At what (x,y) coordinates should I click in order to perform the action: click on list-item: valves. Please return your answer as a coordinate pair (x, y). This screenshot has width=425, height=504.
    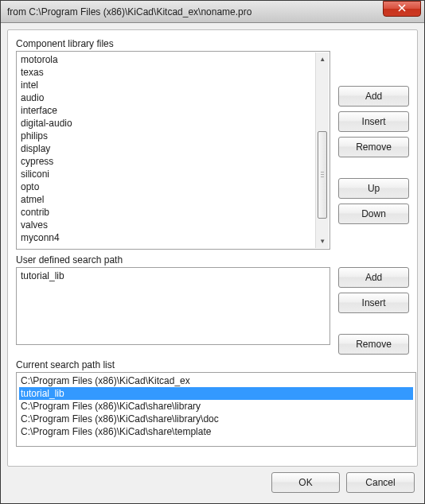
    Looking at the image, I should click on (174, 225).